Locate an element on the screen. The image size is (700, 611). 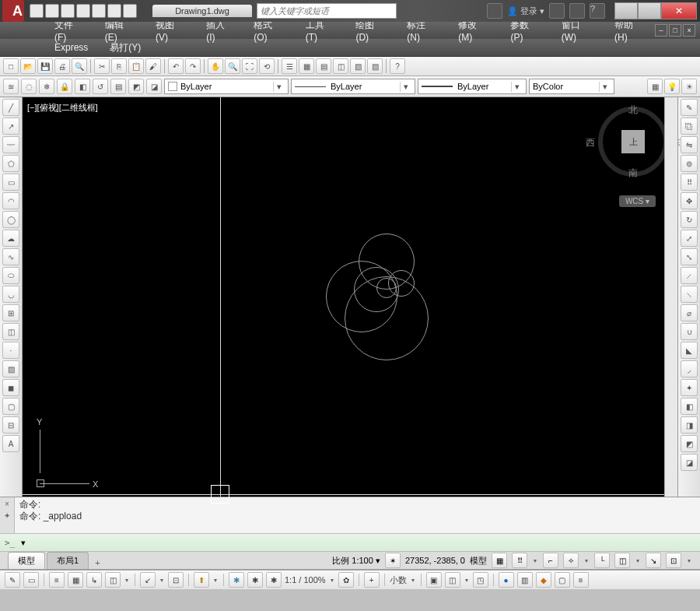
osnap-icon: └ is located at coordinates (602, 560).